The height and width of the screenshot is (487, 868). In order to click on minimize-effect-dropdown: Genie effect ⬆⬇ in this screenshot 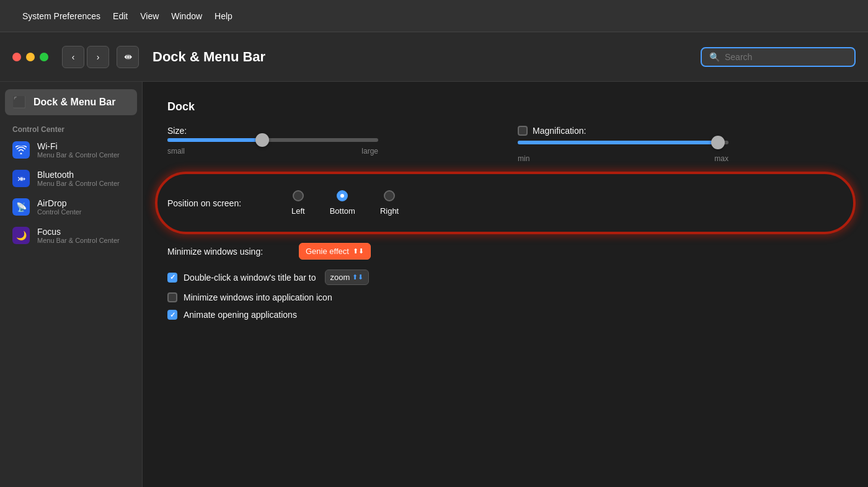, I will do `click(335, 252)`.